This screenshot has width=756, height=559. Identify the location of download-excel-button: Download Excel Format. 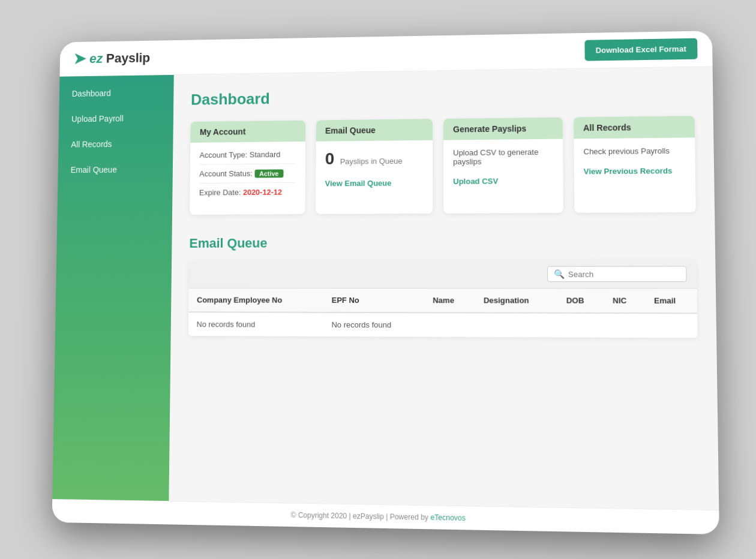
(641, 50).